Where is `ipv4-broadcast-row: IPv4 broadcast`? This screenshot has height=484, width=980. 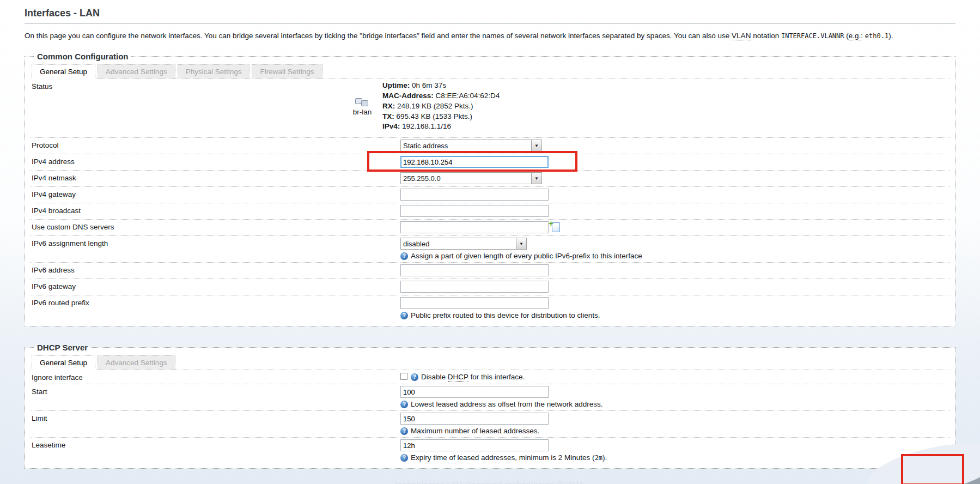 ipv4-broadcast-row: IPv4 broadcast is located at coordinates (490, 211).